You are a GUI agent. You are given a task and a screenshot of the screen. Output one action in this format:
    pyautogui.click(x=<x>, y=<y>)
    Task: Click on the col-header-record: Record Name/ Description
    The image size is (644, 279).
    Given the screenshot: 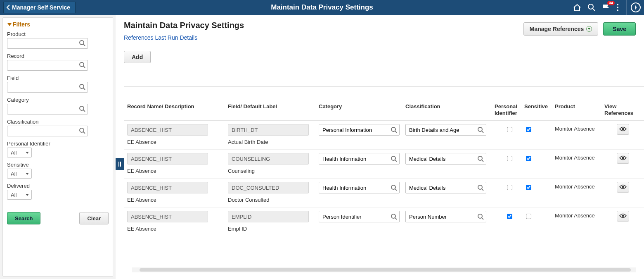 What is the action you would take?
    pyautogui.click(x=176, y=110)
    